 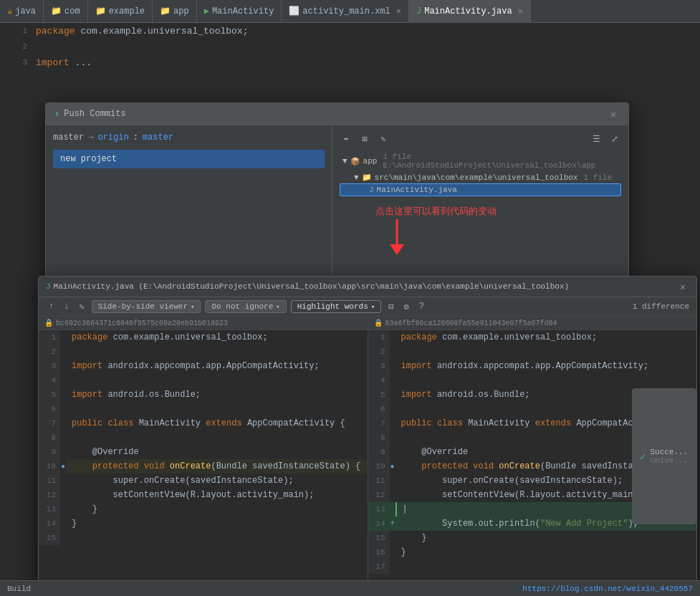 I want to click on line-num-2: 2, so click(x=16, y=47).